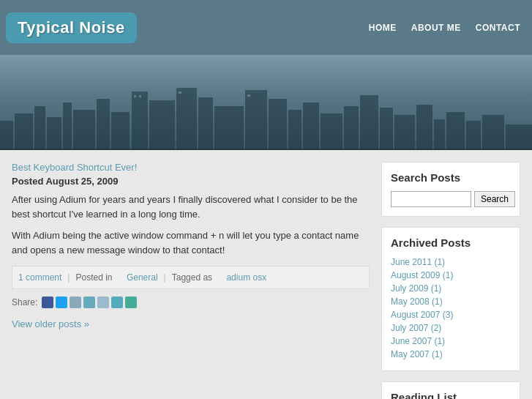  Describe the element at coordinates (416, 288) in the screenshot. I see `archive-link: July 2009 (1)` at that location.